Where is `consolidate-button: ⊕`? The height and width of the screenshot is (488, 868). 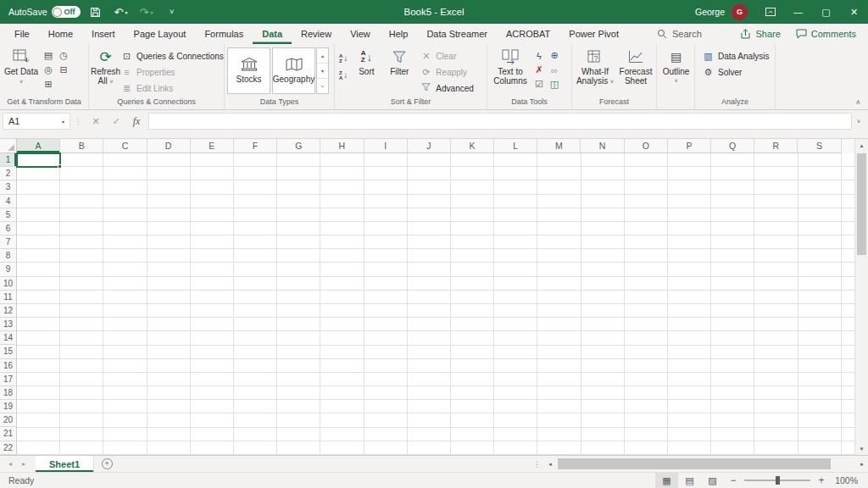
consolidate-button: ⊕ is located at coordinates (554, 56).